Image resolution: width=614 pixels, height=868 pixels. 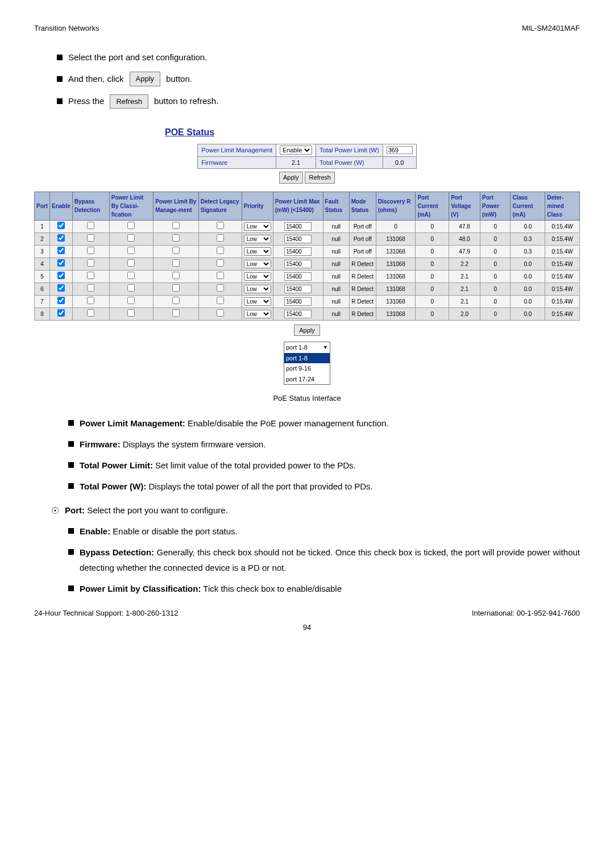 I want to click on cell-mode: R Detect, so click(x=363, y=301).